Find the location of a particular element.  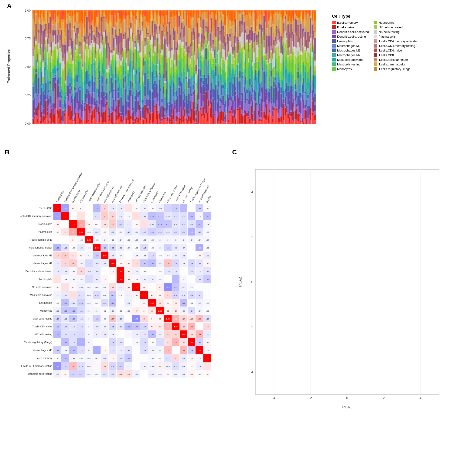

svg-text: 4 is located at coordinates (421, 398).